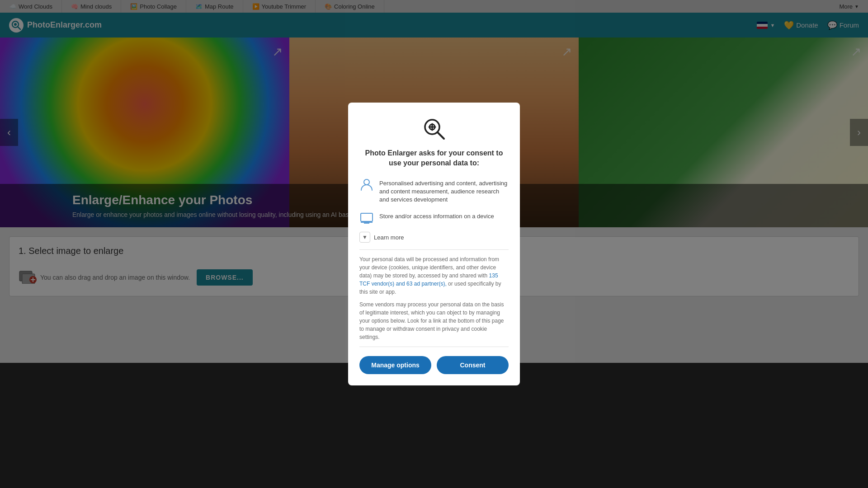  Describe the element at coordinates (395, 365) in the screenshot. I see `manage-options-button: Manage options` at that location.